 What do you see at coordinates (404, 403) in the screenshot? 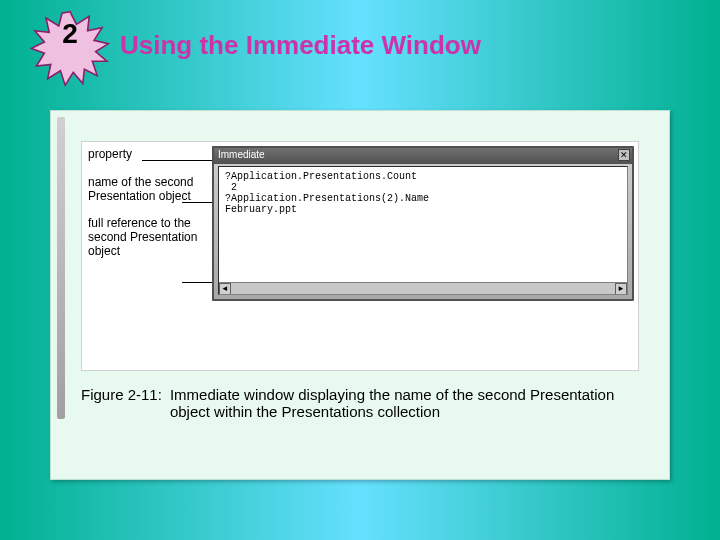
I see `figure-caption-text: Immediate window displaying the name of …` at bounding box center [404, 403].